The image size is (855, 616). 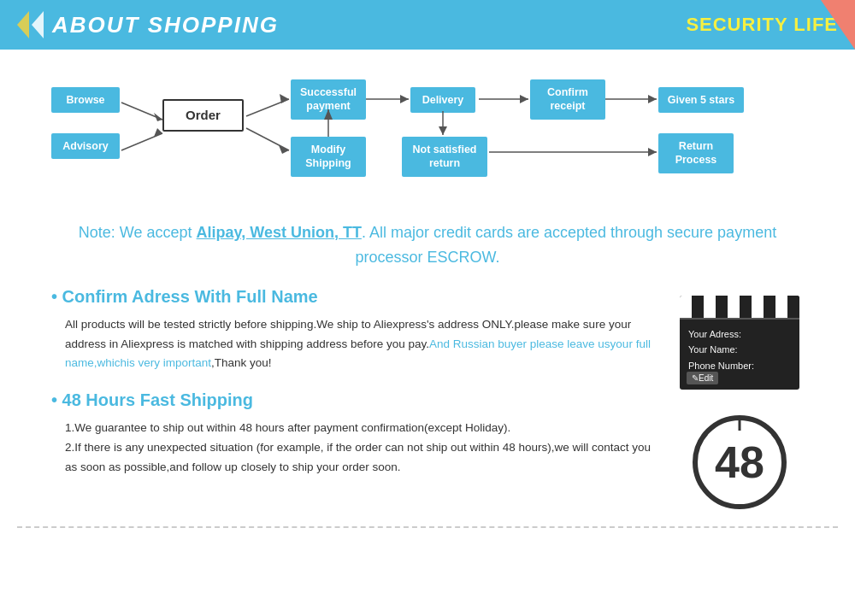 I want to click on chevron-right-icon, so click(x=38, y=25).